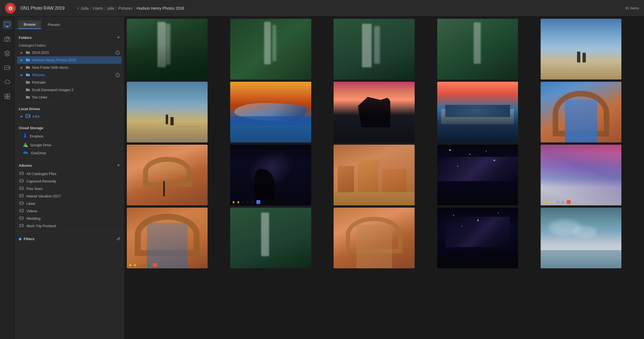 The height and width of the screenshot is (339, 644). Describe the element at coordinates (69, 90) in the screenshot. I see `folder-item-scott: ▶ Scott Davenport Images 2` at that location.